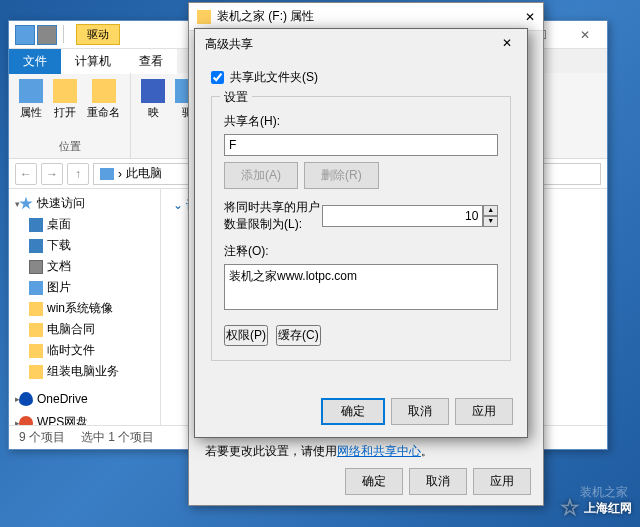  What do you see at coordinates (596, 508) in the screenshot?
I see `watermark: ☆ 上海红网` at bounding box center [596, 508].